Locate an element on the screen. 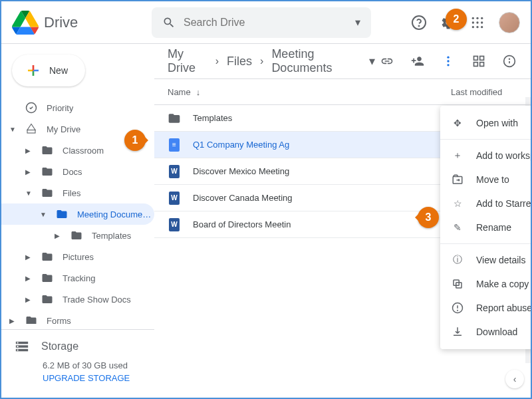 The image size is (532, 399). report-icon is located at coordinates (458, 308).